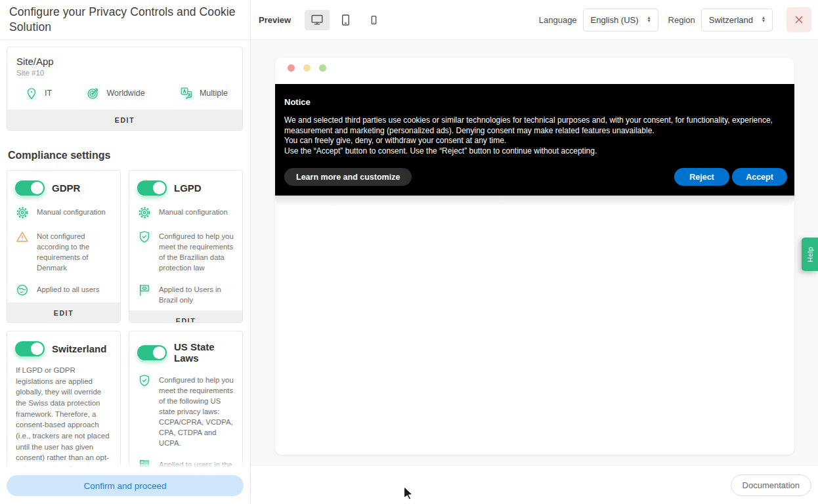 Image resolution: width=818 pixels, height=504 pixels. Describe the element at coordinates (49, 93) in the screenshot. I see `site-country-label: IT` at that location.